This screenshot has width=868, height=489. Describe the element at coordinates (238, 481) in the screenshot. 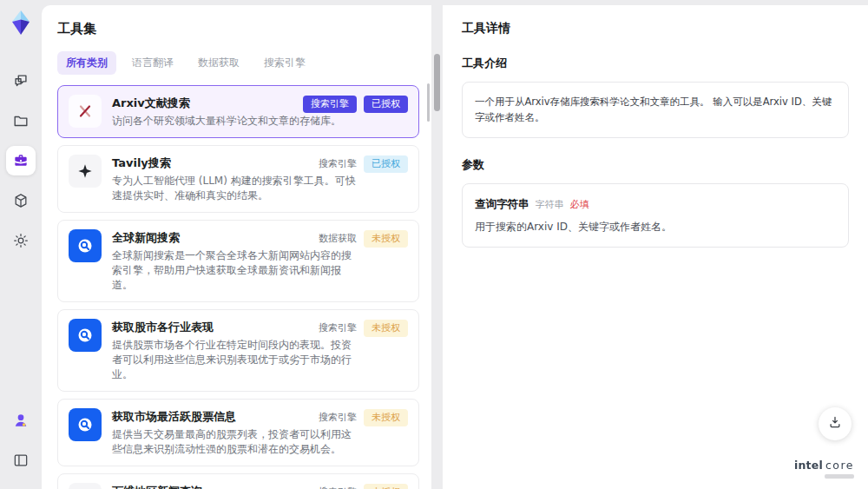

I see `tool-card: 万维地区新闻查询 查询具体行政区划内的新闻，快速了解各地新闻动态 搜索引擎 未授…` at that location.